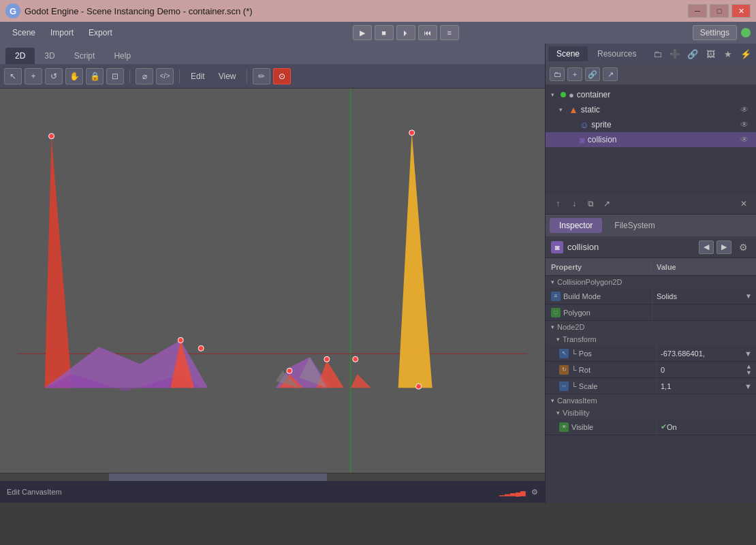  I want to click on inspector-prev-button: ◀, so click(706, 247).